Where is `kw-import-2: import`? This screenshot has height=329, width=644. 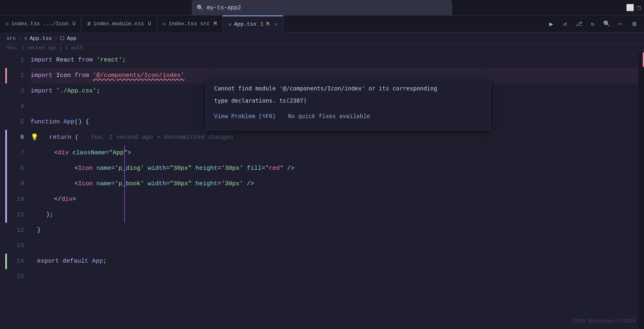 kw-import-2: import is located at coordinates (43, 76).